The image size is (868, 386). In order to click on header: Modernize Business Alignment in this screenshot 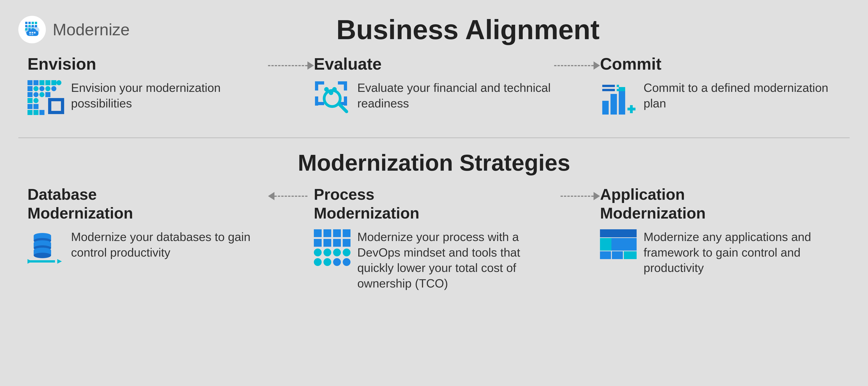, I will do `click(434, 30)`.